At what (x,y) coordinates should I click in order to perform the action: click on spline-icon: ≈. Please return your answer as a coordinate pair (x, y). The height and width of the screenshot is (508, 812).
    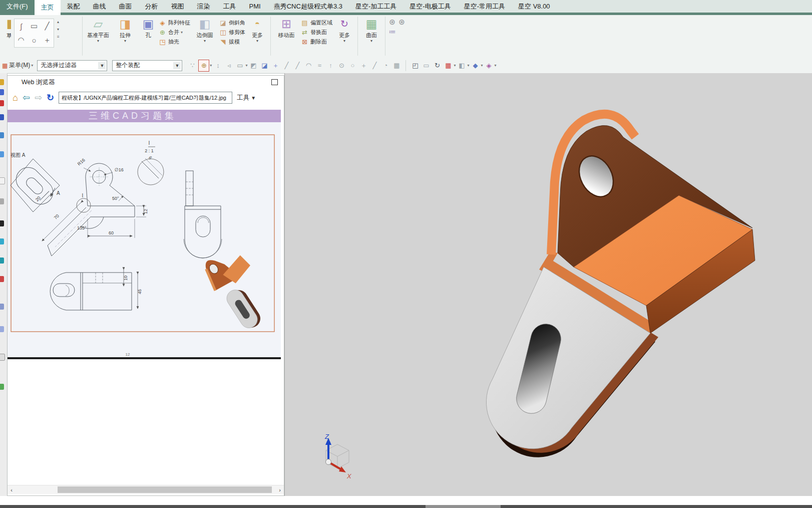
    Looking at the image, I should click on (319, 66).